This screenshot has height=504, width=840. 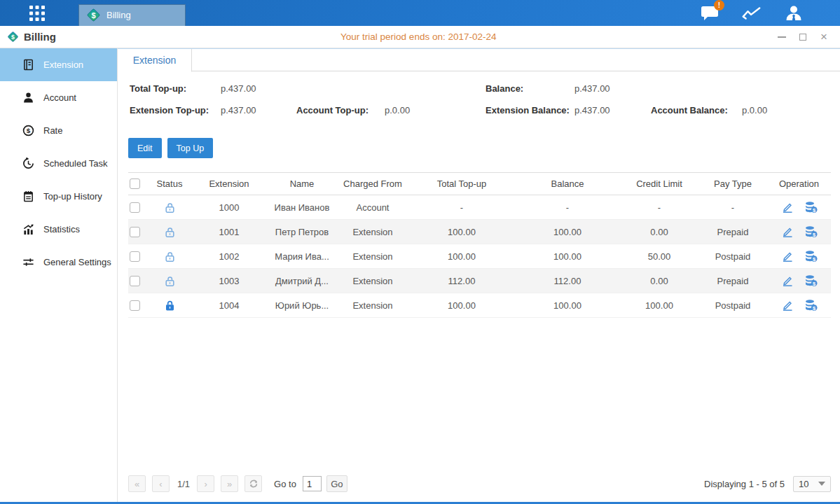 What do you see at coordinates (59, 64) in the screenshot?
I see `sidebar-item-extension: Extension` at bounding box center [59, 64].